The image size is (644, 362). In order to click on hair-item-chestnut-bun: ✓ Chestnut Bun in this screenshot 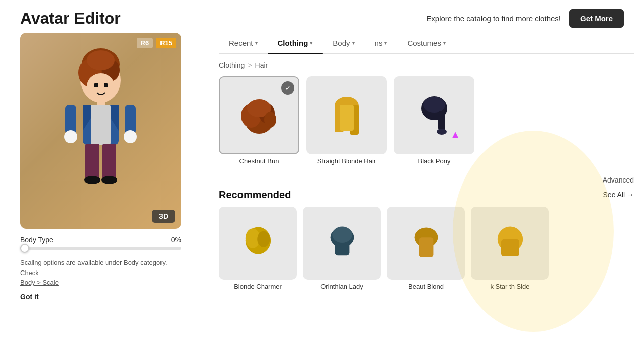, I will do `click(259, 121)`.